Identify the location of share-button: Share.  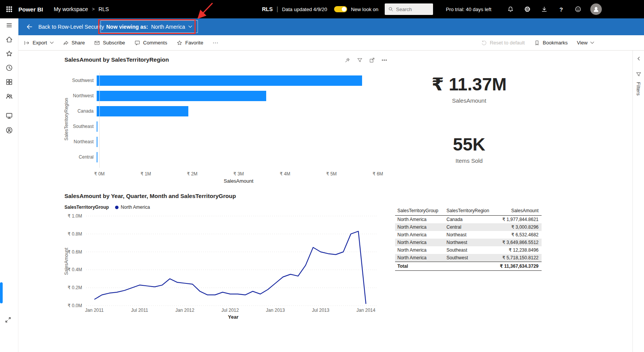
(74, 43).